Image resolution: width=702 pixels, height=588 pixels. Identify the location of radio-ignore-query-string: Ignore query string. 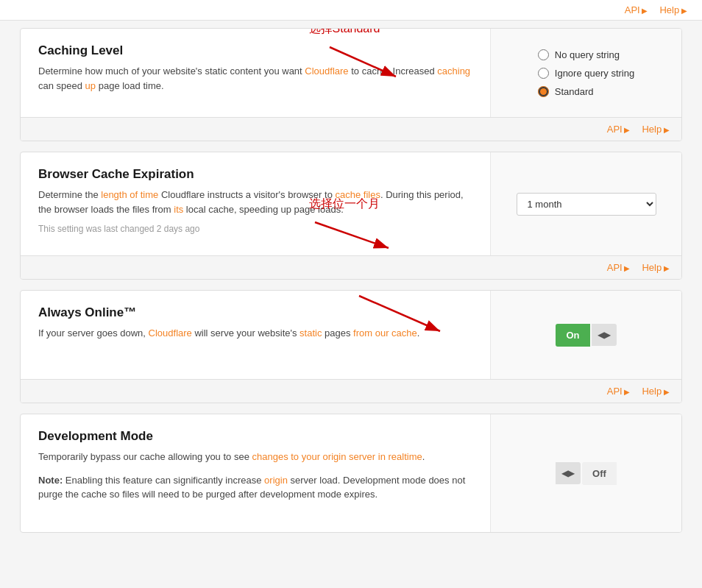
(586, 74).